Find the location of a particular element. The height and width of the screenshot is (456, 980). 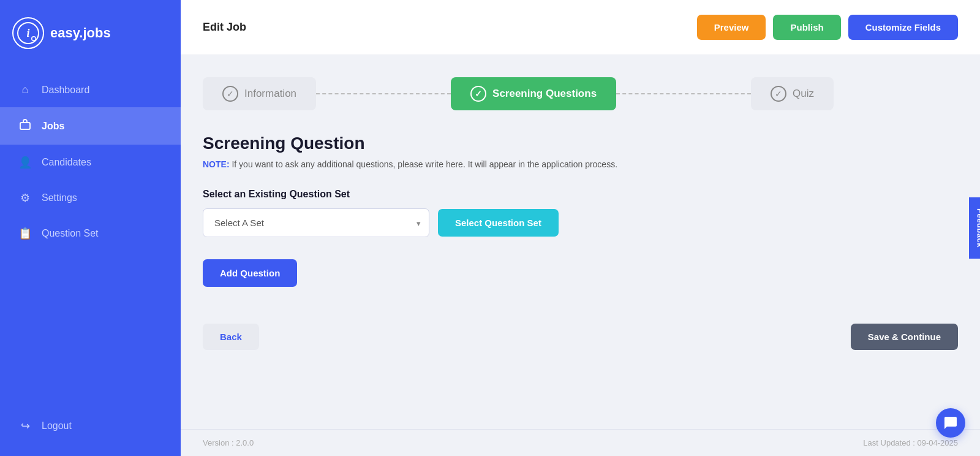

logo-icon: i is located at coordinates (28, 33).